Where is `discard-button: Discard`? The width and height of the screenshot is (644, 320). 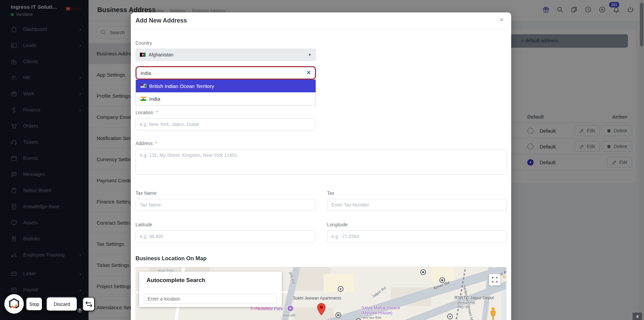 discard-button: Discard is located at coordinates (62, 304).